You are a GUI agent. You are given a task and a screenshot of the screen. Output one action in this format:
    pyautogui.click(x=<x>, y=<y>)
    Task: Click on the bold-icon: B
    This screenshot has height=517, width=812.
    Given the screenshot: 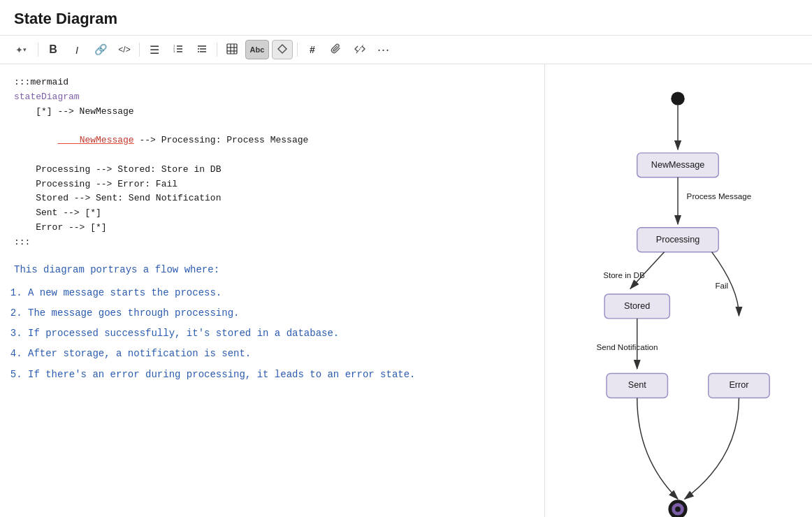 What is the action you would take?
    pyautogui.click(x=53, y=50)
    